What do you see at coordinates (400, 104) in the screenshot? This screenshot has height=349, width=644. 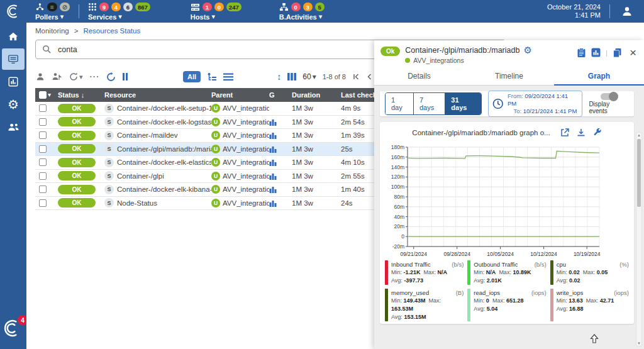 I see `range-1day-button: 1 day` at bounding box center [400, 104].